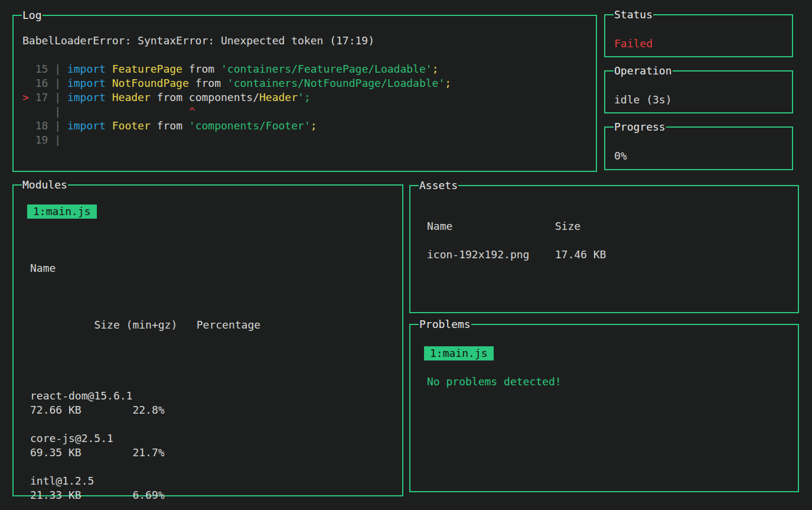 Image resolution: width=812 pixels, height=510 pixels. I want to click on module-percentage: 22.8%, so click(148, 410).